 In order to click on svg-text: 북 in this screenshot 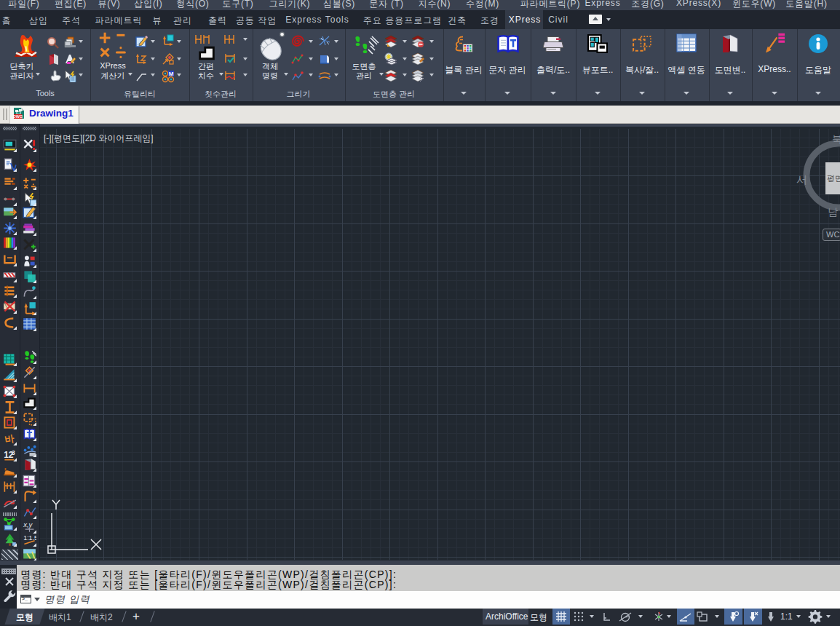, I will do `click(836, 139)`.